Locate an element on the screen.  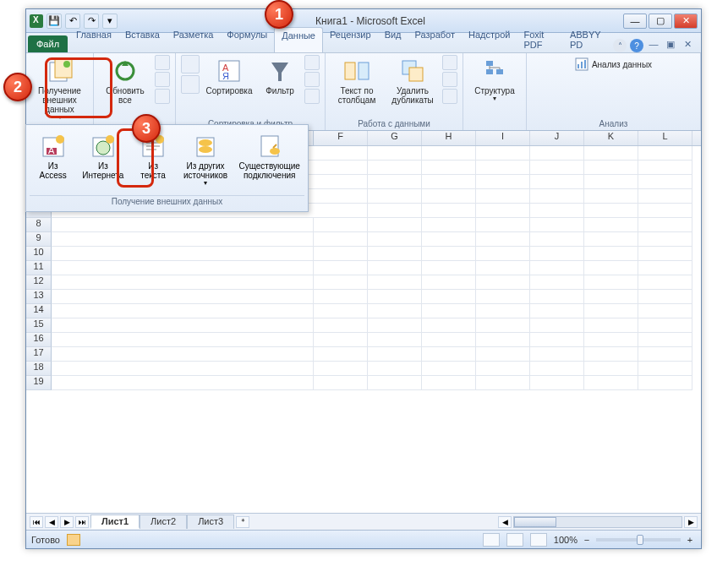
doc-close-icon: ✕ is located at coordinates (687, 46).